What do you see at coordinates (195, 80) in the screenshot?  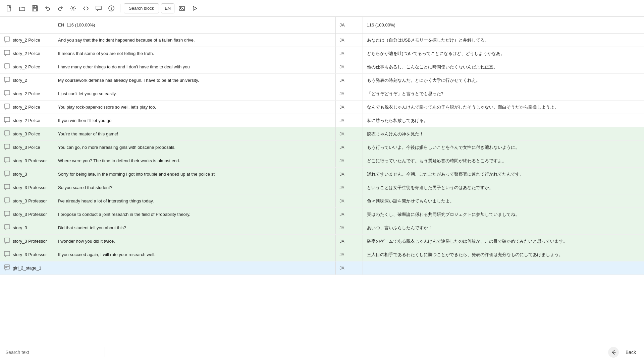 I see `cell-en-3: My coursework defense has already begun.…` at bounding box center [195, 80].